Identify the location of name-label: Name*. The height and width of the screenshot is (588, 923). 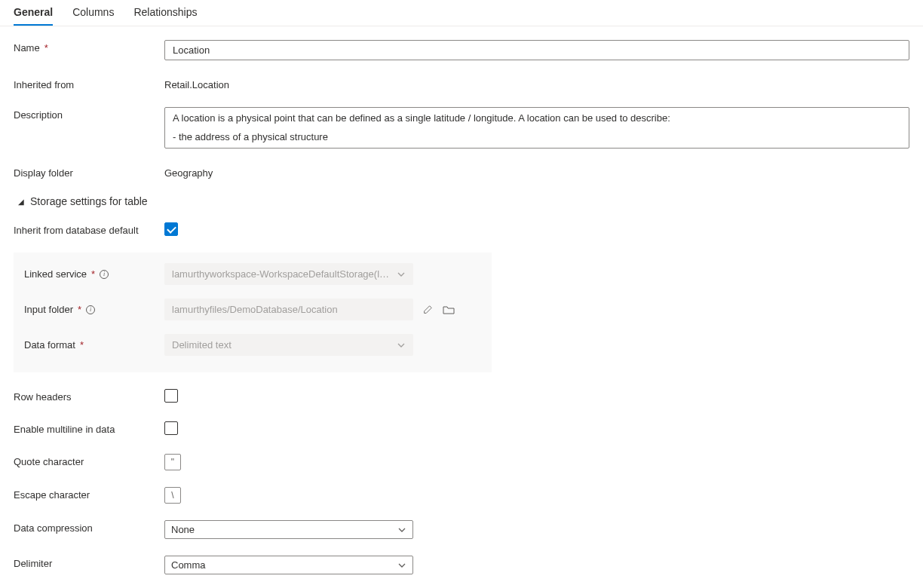
(89, 47).